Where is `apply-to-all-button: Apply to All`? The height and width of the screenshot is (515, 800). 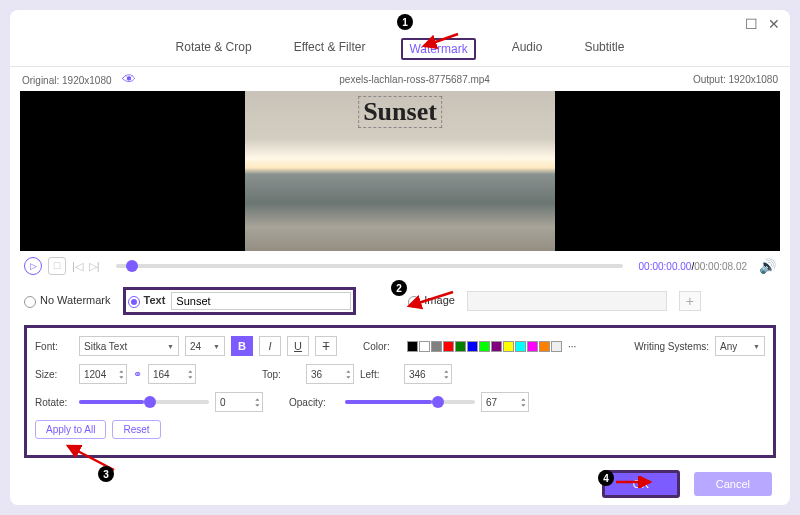
apply-to-all-button: Apply to All is located at coordinates (70, 430).